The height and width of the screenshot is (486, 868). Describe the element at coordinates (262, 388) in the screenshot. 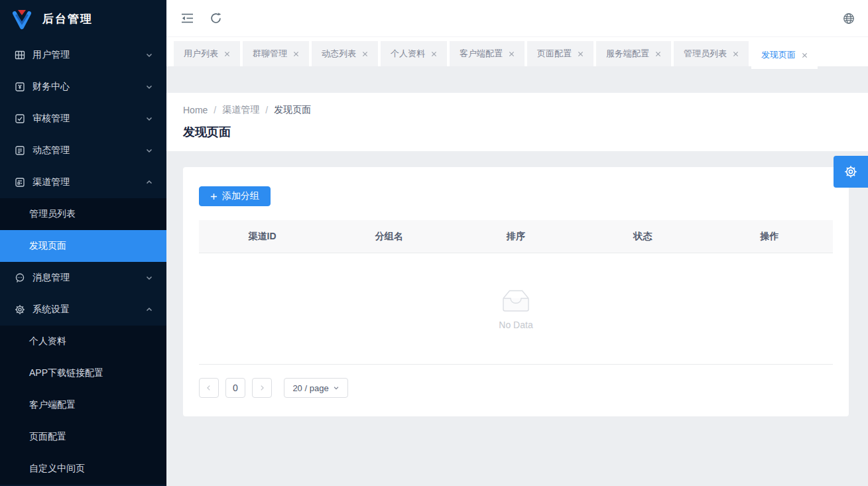

I see `pagination-next-button` at that location.